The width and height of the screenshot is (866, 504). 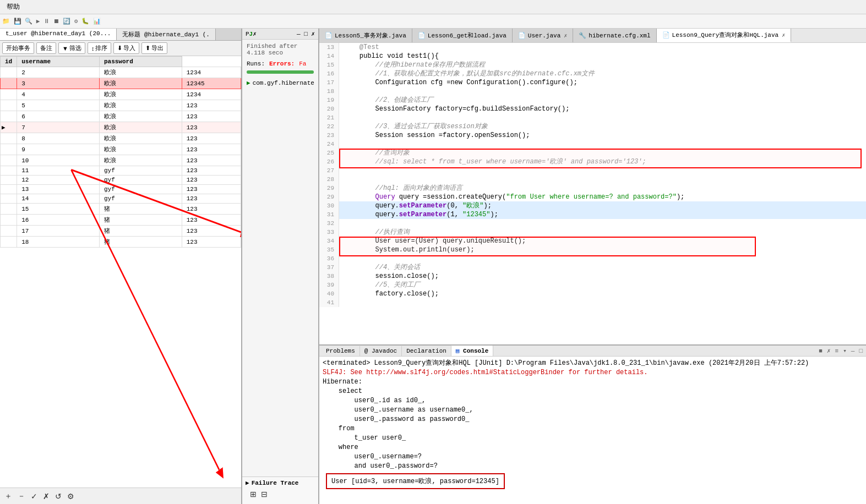 What do you see at coordinates (592, 382) in the screenshot?
I see `console-line: Hibernate:` at bounding box center [592, 382].